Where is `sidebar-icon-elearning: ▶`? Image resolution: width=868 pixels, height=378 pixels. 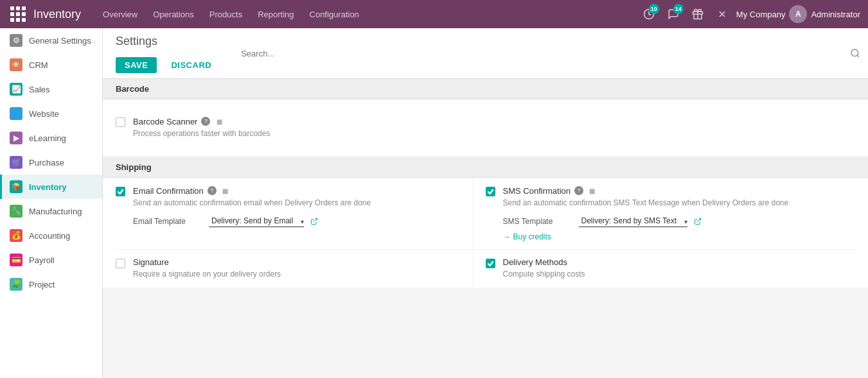
sidebar-icon-elearning: ▶ is located at coordinates (16, 138).